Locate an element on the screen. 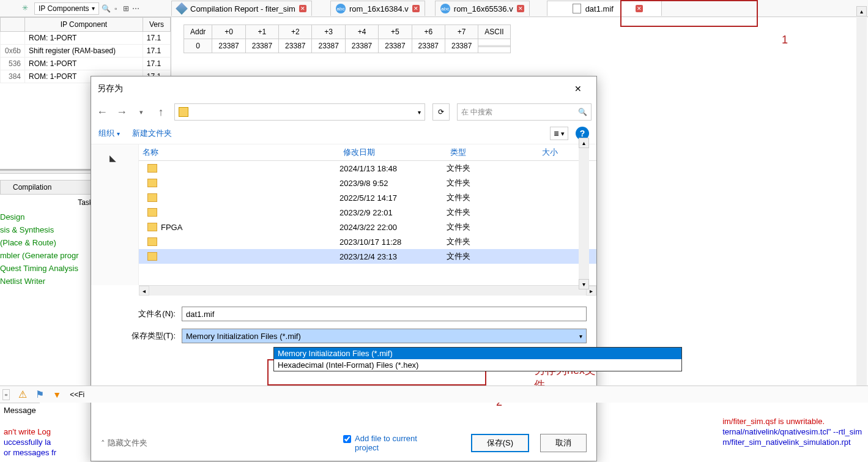 The height and width of the screenshot is (462, 868). organize-menu: 组织 ▾ is located at coordinates (109, 133).